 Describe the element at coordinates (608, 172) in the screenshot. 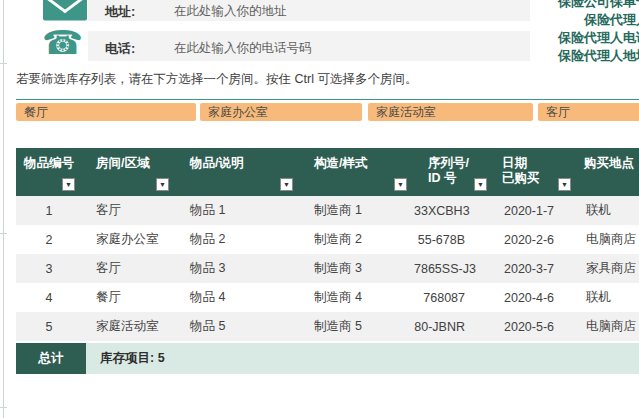

I see `header-purchase-location: 购买地点` at that location.